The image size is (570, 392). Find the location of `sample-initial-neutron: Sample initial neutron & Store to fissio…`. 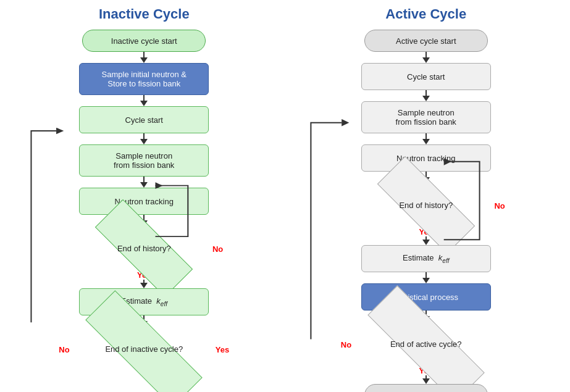

sample-initial-neutron: Sample initial neutron & Store to fissio… is located at coordinates (144, 79).